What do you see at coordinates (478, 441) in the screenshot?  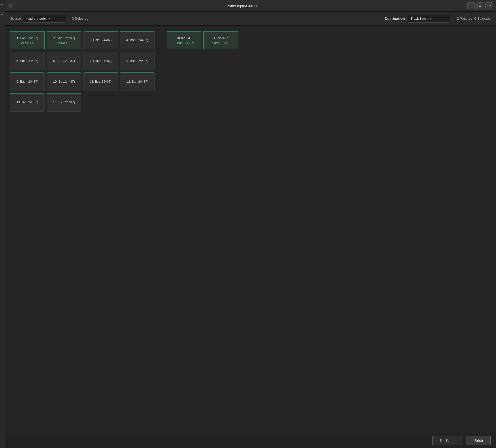 I see `patch-button: Patch` at bounding box center [478, 441].